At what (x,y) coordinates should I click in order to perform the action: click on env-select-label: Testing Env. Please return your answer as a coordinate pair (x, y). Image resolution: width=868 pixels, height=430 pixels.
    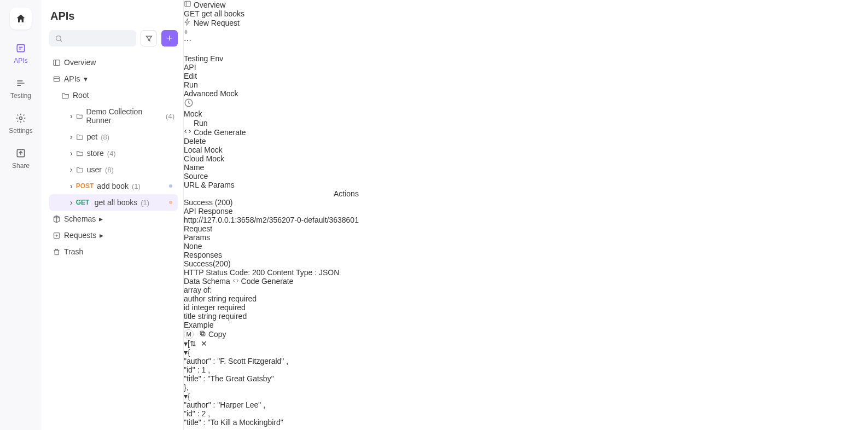
    Looking at the image, I should click on (203, 59).